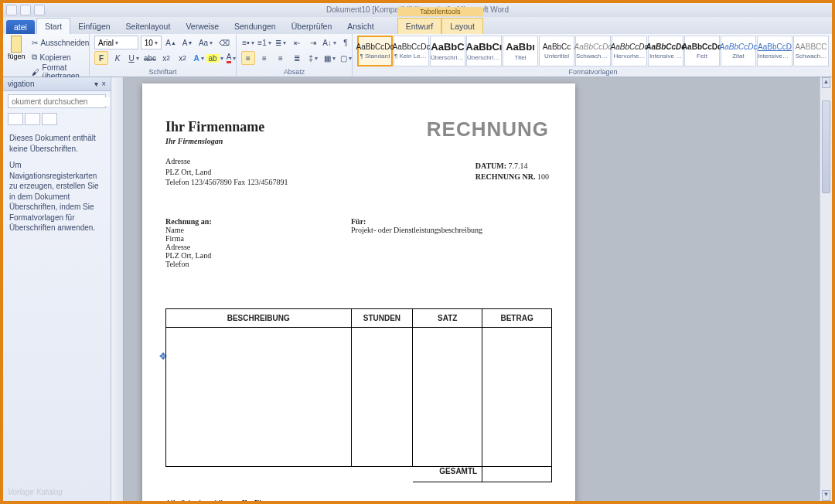  I want to click on tab-layout: Layout, so click(462, 26).